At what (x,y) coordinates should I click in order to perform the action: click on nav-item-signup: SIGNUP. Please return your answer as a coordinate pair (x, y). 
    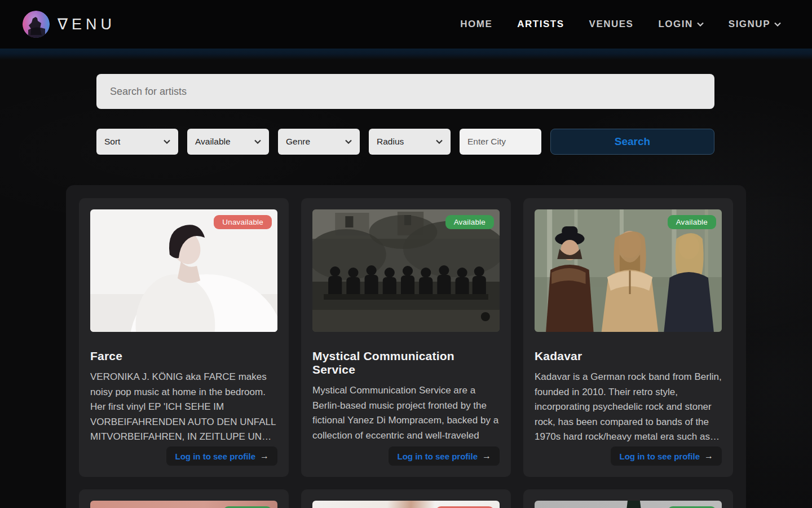
    Looking at the image, I should click on (754, 24).